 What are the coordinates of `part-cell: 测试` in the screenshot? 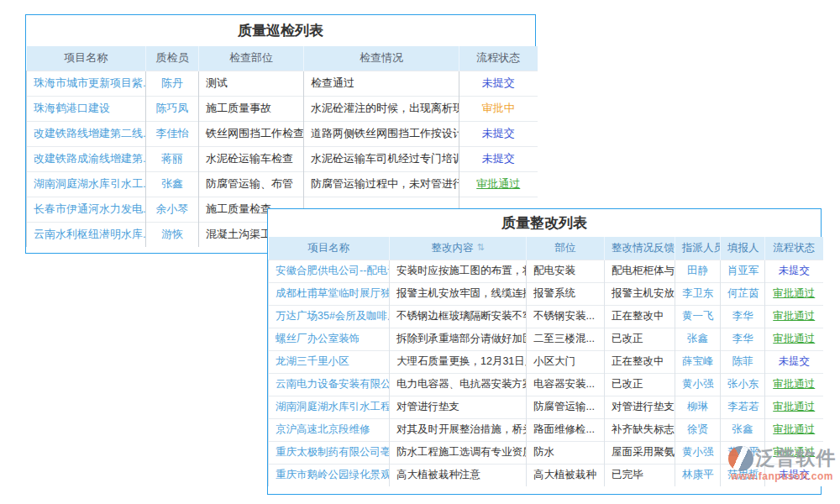 It's located at (252, 83).